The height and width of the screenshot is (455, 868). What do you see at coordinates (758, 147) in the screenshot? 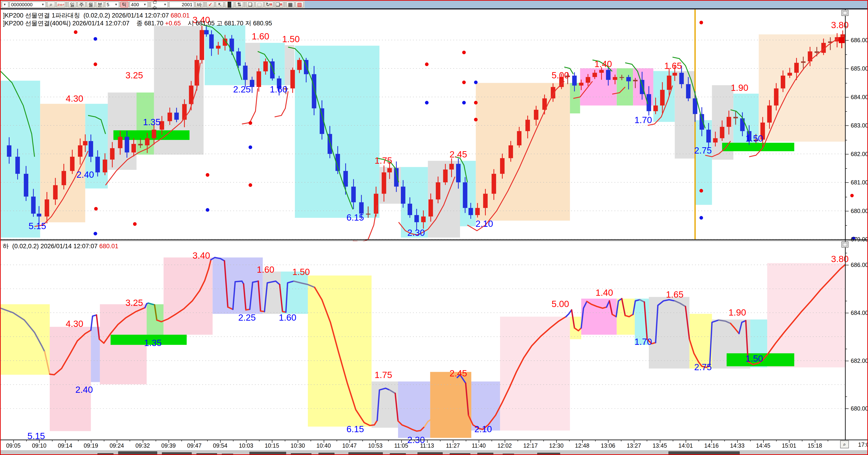
I see `signal-green-bar` at bounding box center [758, 147].